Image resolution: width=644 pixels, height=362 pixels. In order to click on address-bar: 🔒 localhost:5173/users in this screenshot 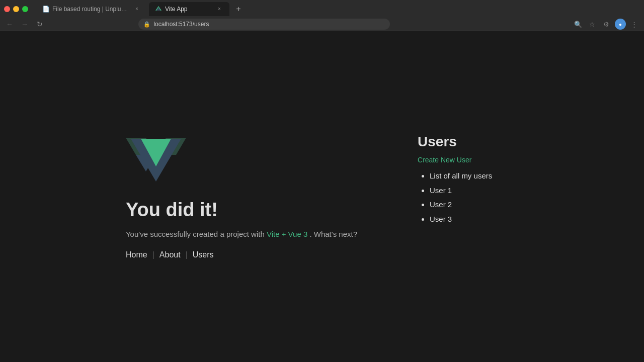, I will do `click(264, 24)`.